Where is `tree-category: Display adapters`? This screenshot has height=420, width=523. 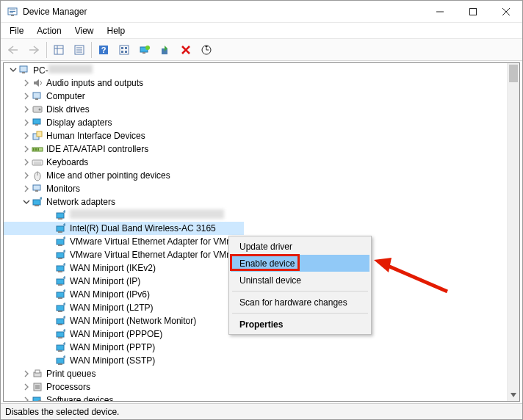
tree-category: Display adapters is located at coordinates (255, 123).